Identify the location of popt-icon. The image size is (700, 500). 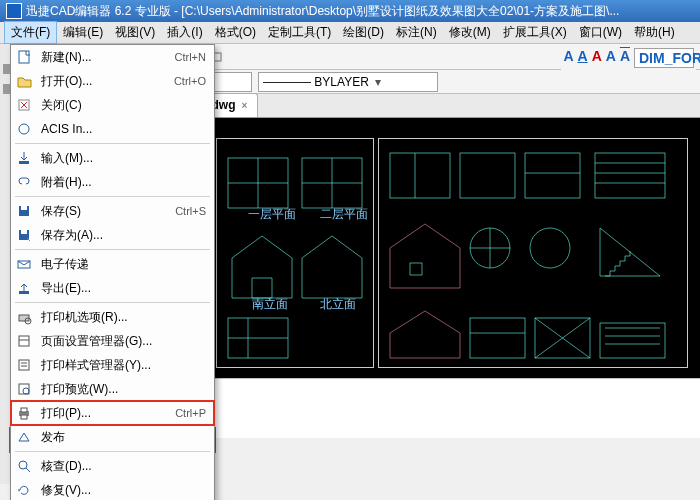
(24, 317).